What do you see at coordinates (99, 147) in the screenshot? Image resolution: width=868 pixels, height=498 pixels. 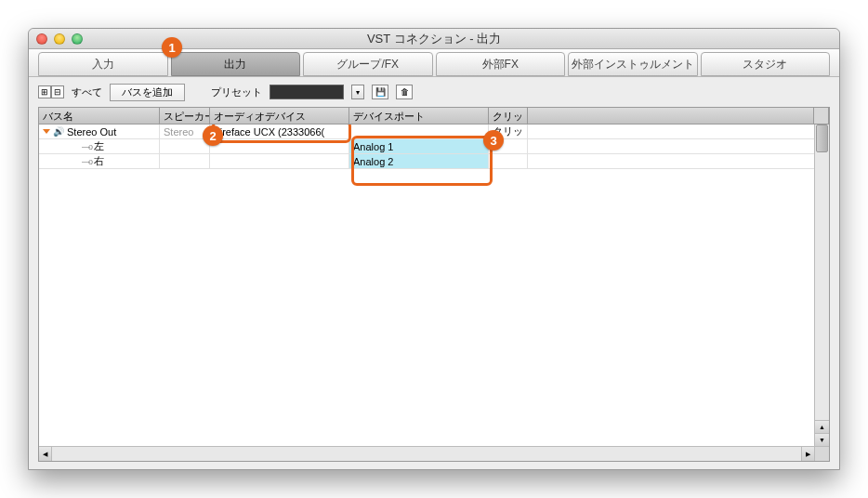 I see `channel-name: 左` at bounding box center [99, 147].